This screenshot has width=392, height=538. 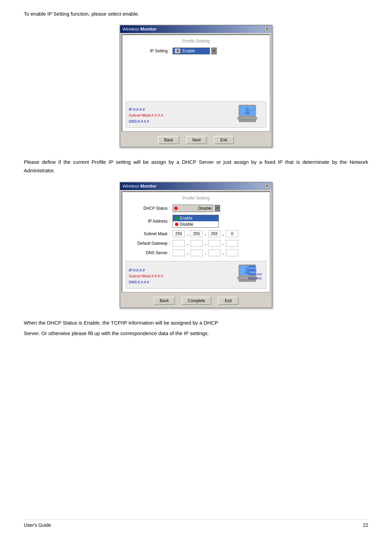 What do you see at coordinates (146, 276) in the screenshot?
I see `window2-subnet-line: Subnet Mask:#.#.#.#` at bounding box center [146, 276].